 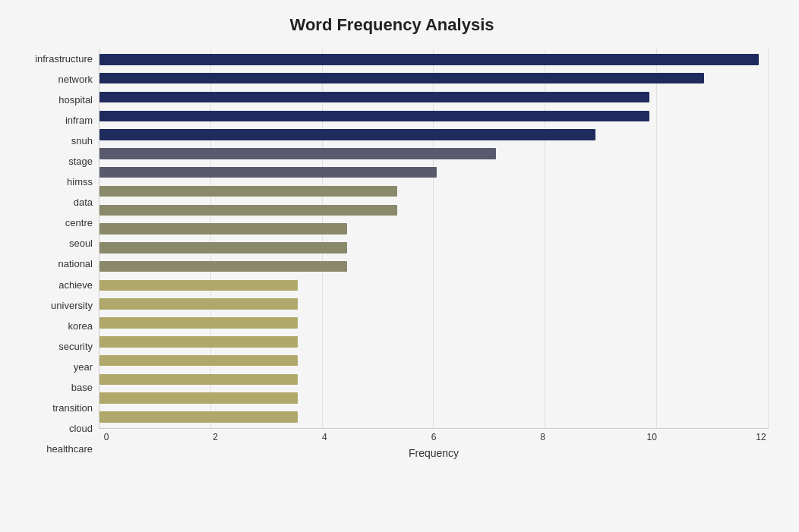 What do you see at coordinates (79, 223) in the screenshot?
I see `y-axis-label: centre` at bounding box center [79, 223].